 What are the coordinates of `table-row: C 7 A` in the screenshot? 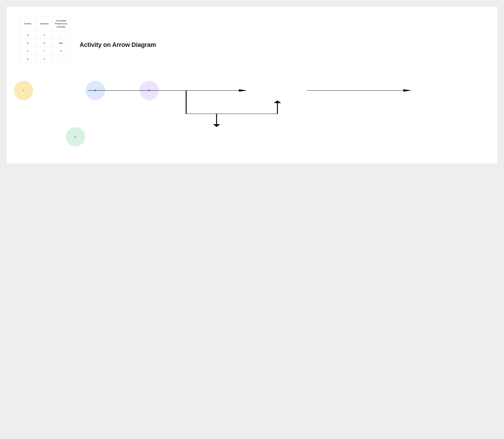 It's located at (45, 51).